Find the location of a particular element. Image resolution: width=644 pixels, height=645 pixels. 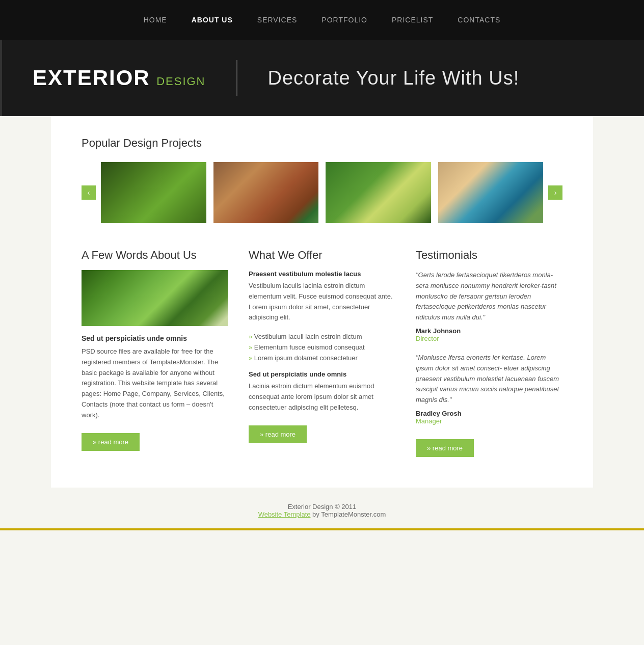

carousel-next: › is located at coordinates (555, 193).